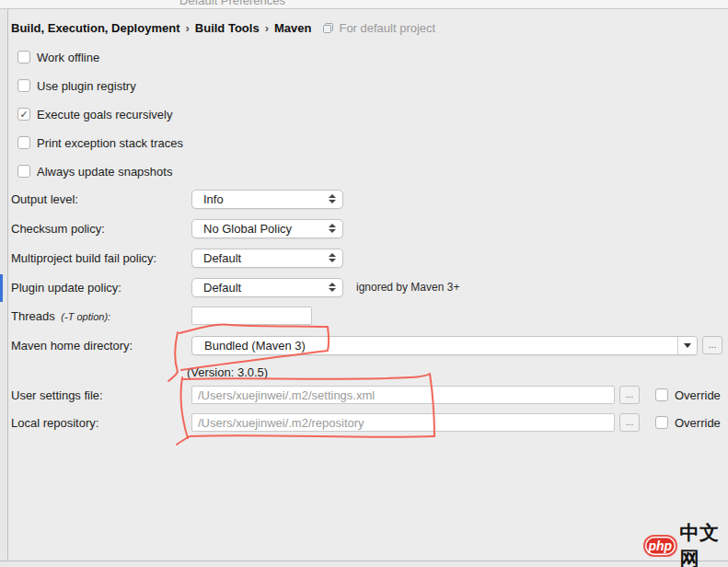 The image size is (728, 567). What do you see at coordinates (87, 87) in the screenshot?
I see `use-plugin-registry-label: Use plugin registry` at bounding box center [87, 87].